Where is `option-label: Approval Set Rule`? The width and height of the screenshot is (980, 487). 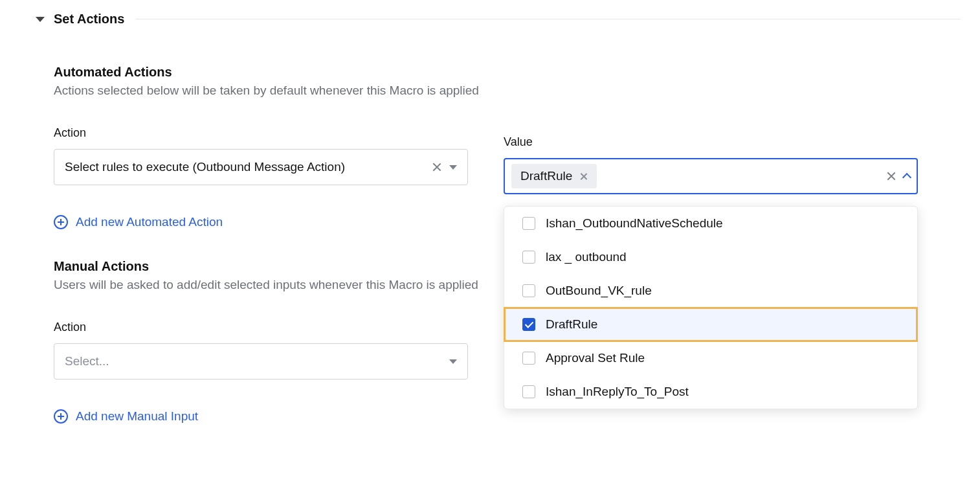 option-label: Approval Set Rule is located at coordinates (596, 358).